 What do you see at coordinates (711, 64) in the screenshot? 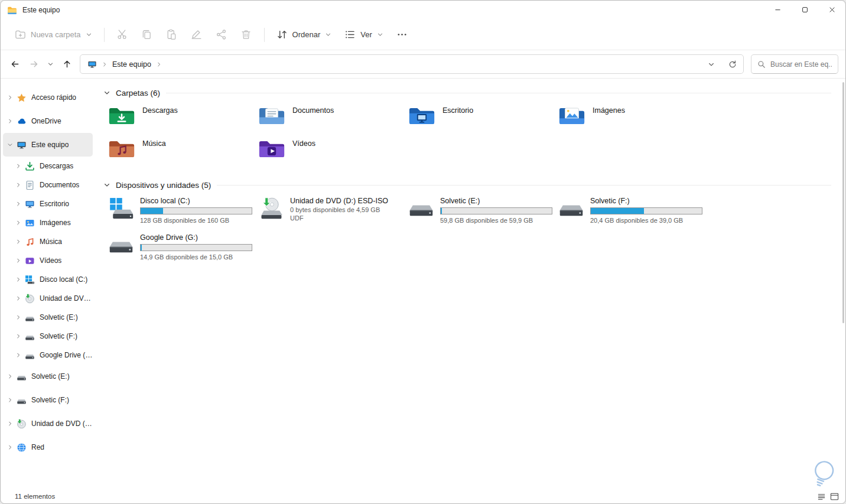
I see `address-dropdown-button` at bounding box center [711, 64].